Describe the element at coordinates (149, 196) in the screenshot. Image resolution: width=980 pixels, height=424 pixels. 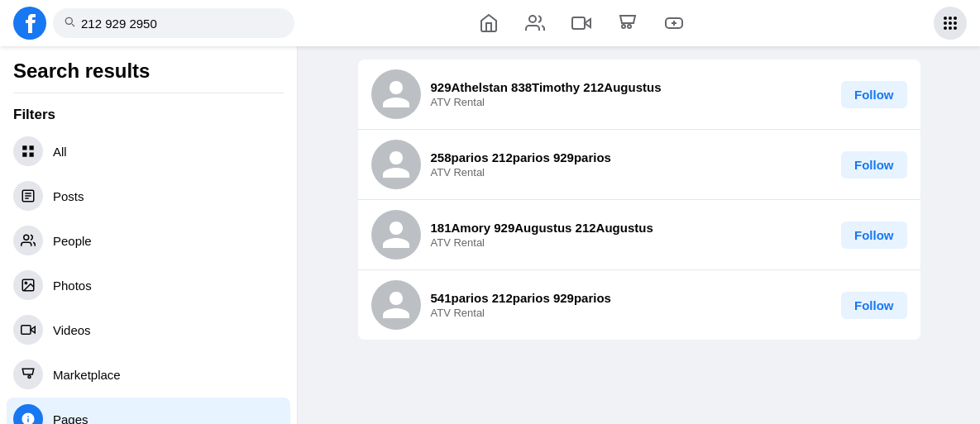
I see `sidebar-item-posts: Posts` at that location.